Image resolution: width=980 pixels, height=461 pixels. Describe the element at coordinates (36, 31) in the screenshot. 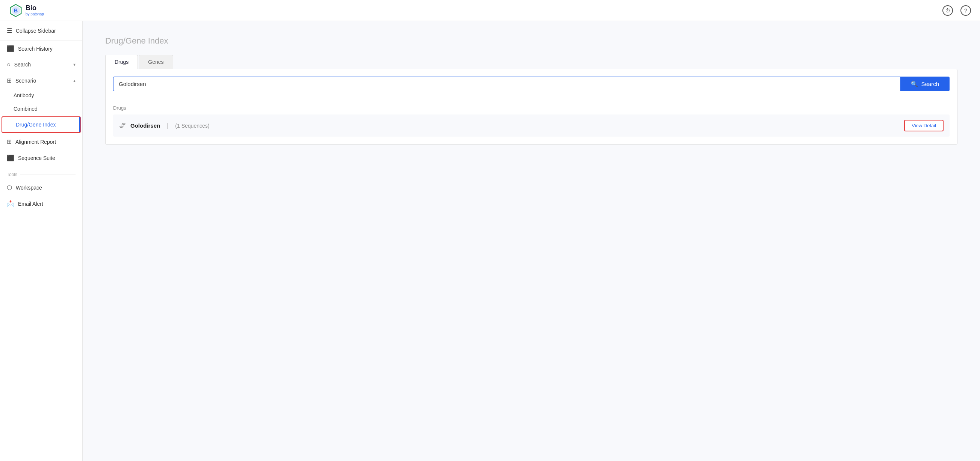

I see `collapse-label: Collapse Sidebar` at that location.